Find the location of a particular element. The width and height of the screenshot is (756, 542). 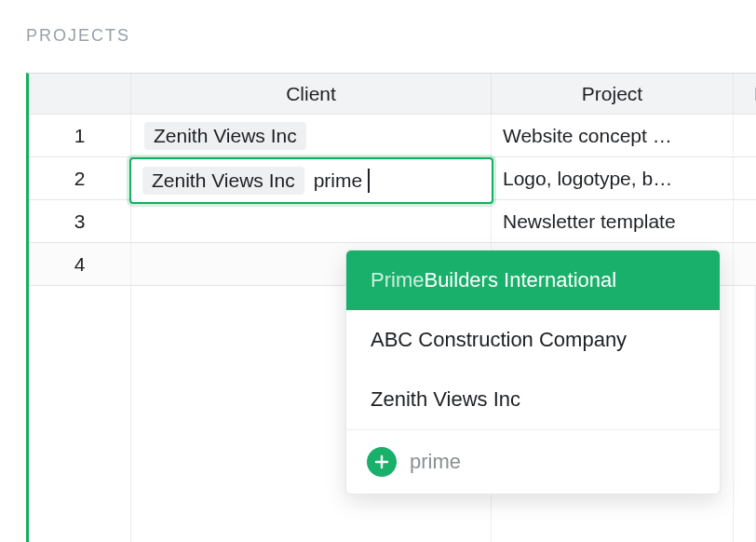

row-number: 2 is located at coordinates (80, 179).